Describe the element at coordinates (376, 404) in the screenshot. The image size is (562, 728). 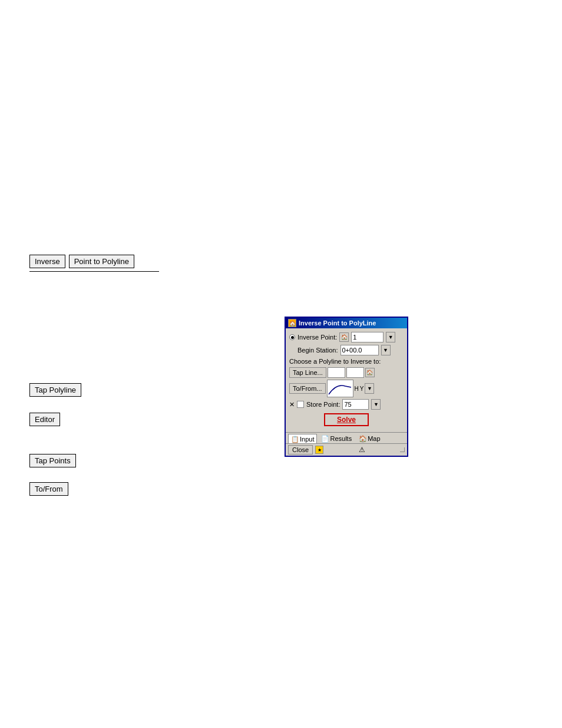
I see `store-point-dropdown: ▼` at that location.